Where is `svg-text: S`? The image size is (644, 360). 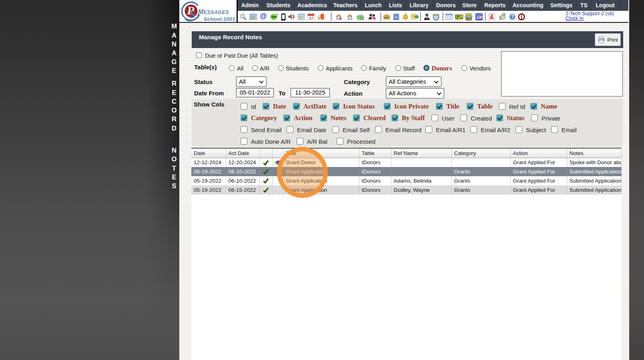
svg-text: S is located at coordinates (193, 14).